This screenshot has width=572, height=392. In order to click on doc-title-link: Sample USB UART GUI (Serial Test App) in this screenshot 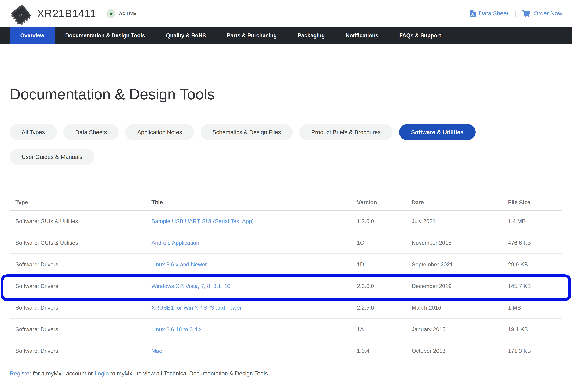, I will do `click(203, 221)`.